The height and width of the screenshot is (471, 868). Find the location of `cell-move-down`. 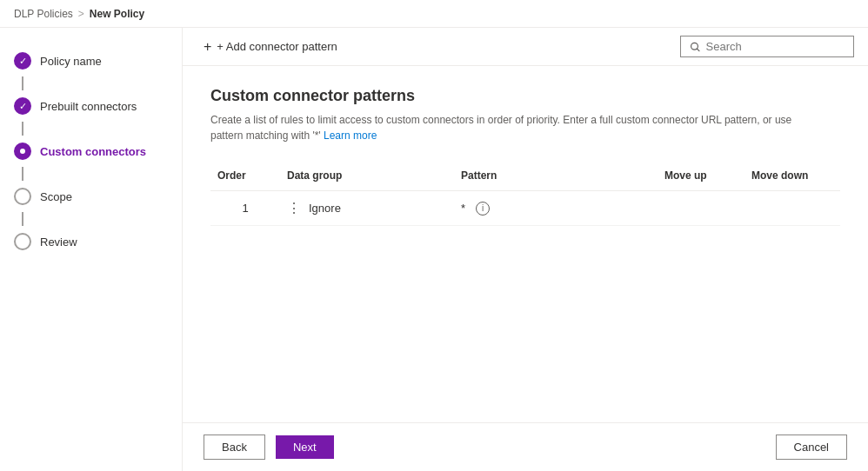

cell-move-down is located at coordinates (792, 209).